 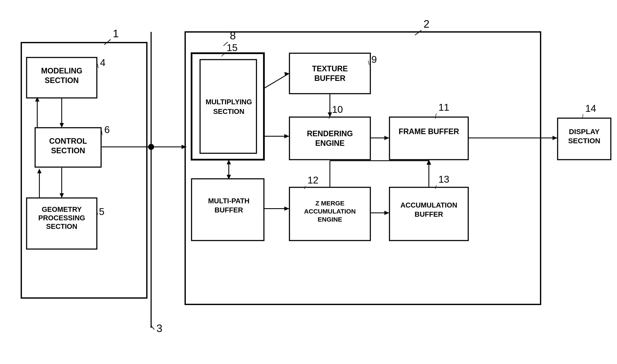 I want to click on ref-1: 1, so click(x=116, y=34).